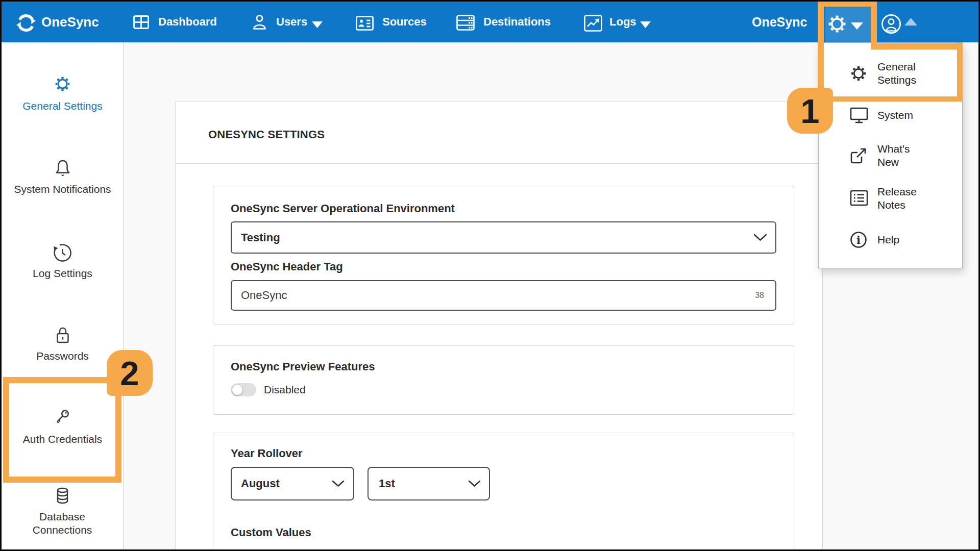  Describe the element at coordinates (62, 430) in the screenshot. I see `annotation2-box` at that location.